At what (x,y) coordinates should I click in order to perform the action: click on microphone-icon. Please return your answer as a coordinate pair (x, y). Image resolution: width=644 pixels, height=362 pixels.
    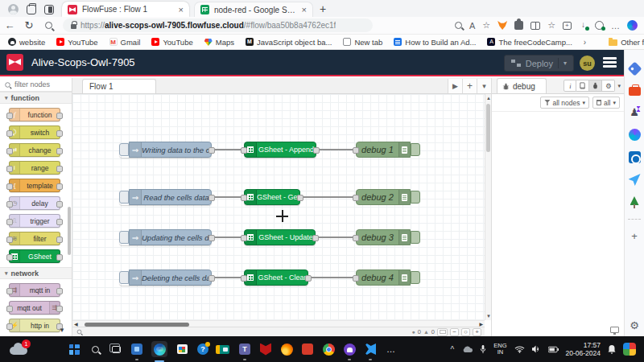
    Looking at the image, I should click on (483, 349).